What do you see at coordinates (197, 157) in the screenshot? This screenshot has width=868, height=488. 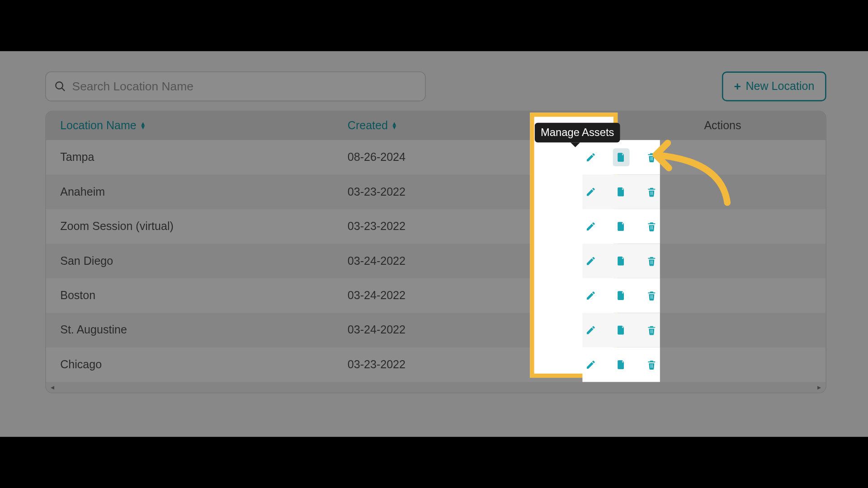 I see `cell-location-name: Tampa` at bounding box center [197, 157].